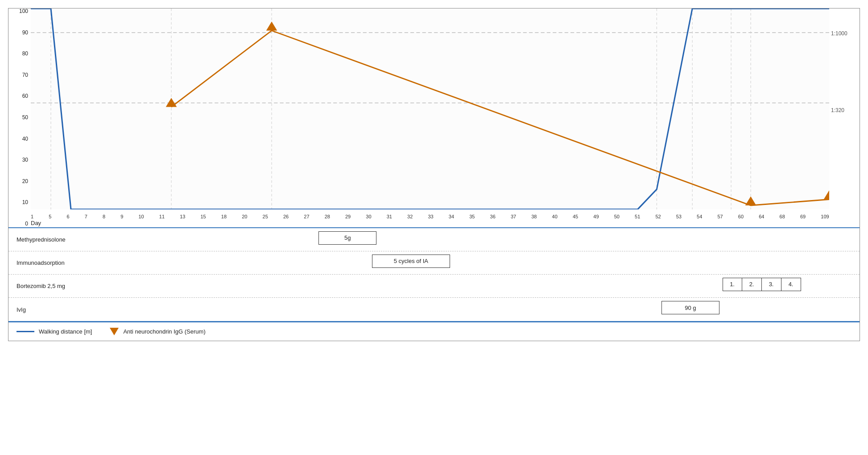 The height and width of the screenshot is (455, 868). Describe the element at coordinates (25, 75) in the screenshot. I see `y-70: 70` at that location.